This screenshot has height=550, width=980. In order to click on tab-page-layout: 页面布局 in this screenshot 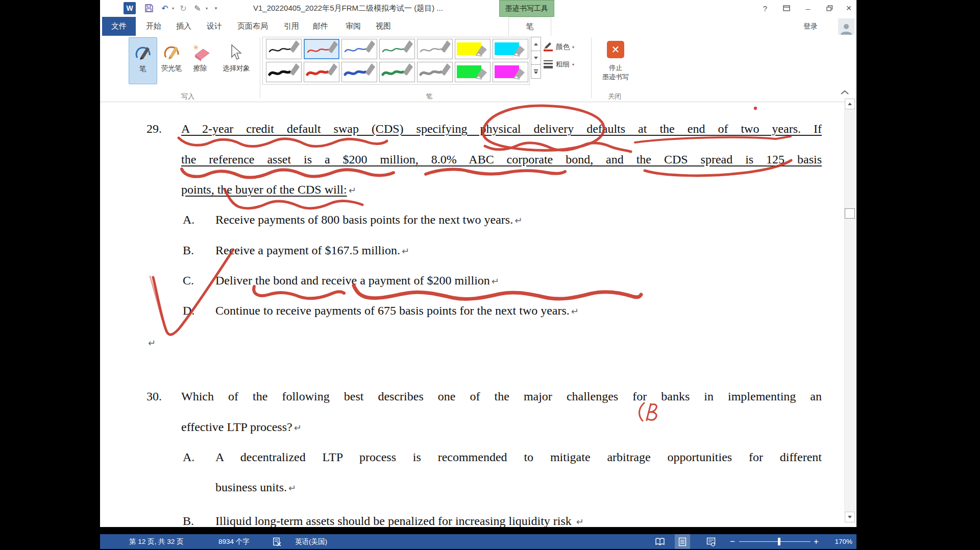, I will do `click(253, 27)`.